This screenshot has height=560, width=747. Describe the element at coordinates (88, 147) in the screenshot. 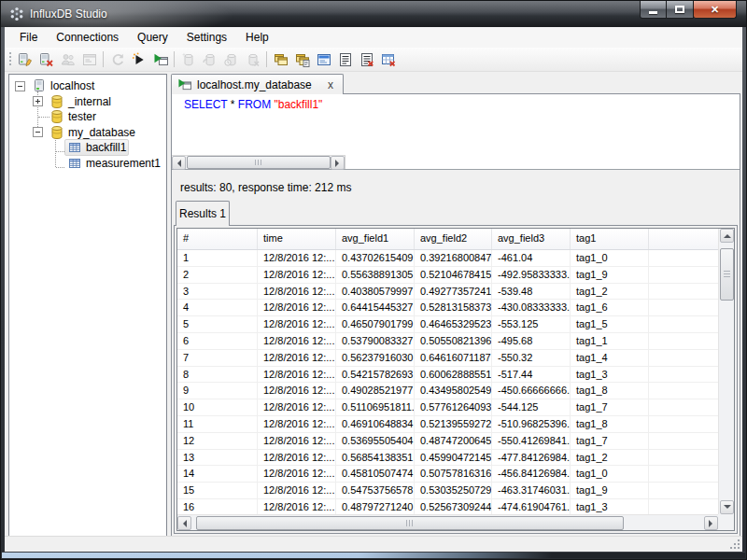

I see `tree-item-backfill1: backfill1` at that location.